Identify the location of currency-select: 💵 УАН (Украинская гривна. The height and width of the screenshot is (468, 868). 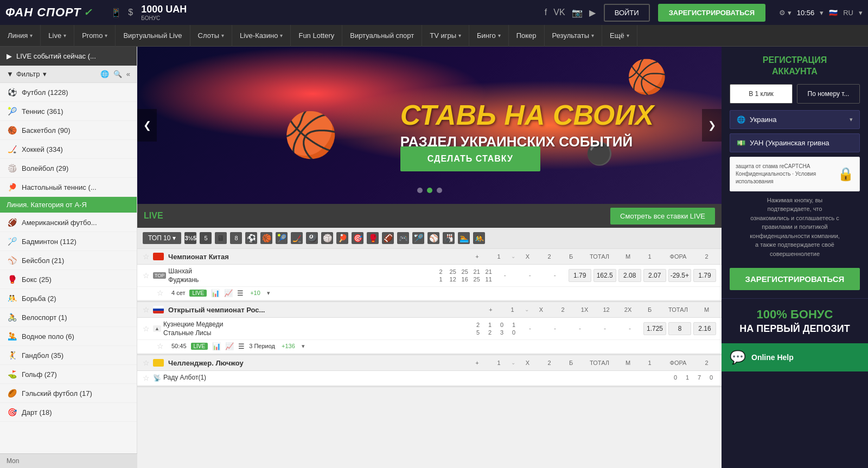
(795, 143).